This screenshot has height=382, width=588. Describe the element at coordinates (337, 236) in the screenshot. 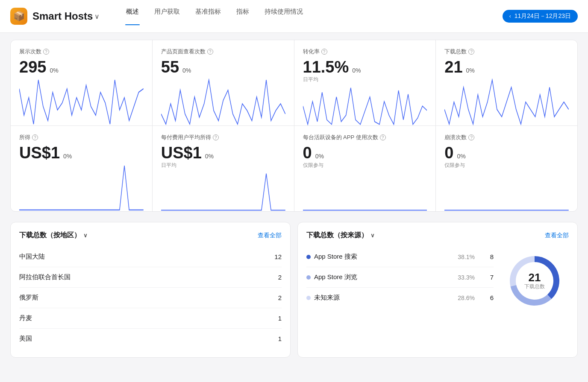

I see `source-title-text: 下载总数（按来源）` at that location.